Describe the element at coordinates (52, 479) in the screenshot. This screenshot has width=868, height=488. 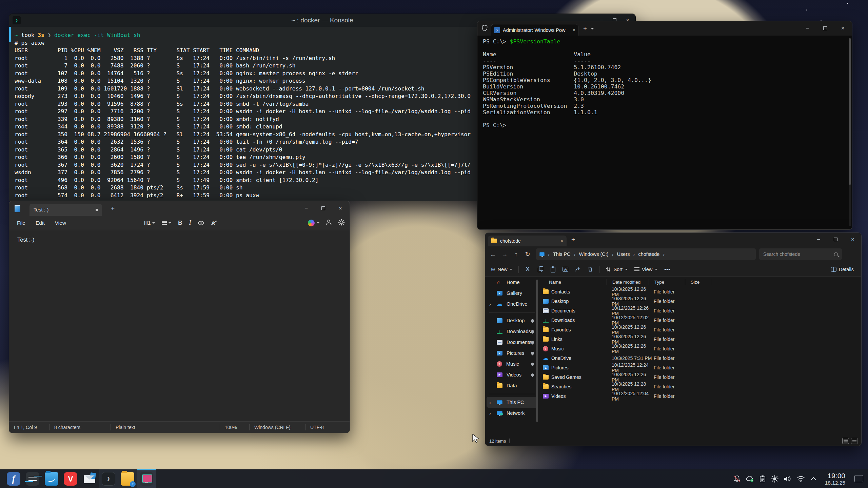
I see `dolphin-launcher` at that location.